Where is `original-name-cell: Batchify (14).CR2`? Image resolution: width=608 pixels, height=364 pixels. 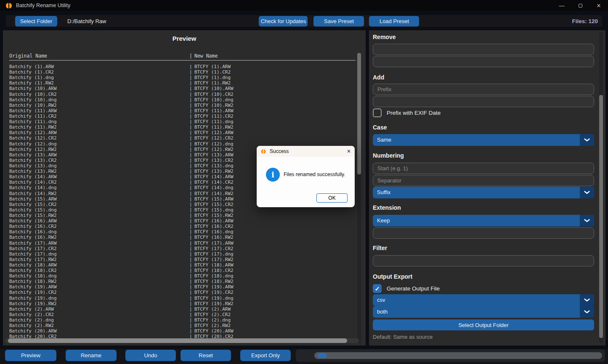
original-name-cell: Batchify (14).CR2 is located at coordinates (99, 182).